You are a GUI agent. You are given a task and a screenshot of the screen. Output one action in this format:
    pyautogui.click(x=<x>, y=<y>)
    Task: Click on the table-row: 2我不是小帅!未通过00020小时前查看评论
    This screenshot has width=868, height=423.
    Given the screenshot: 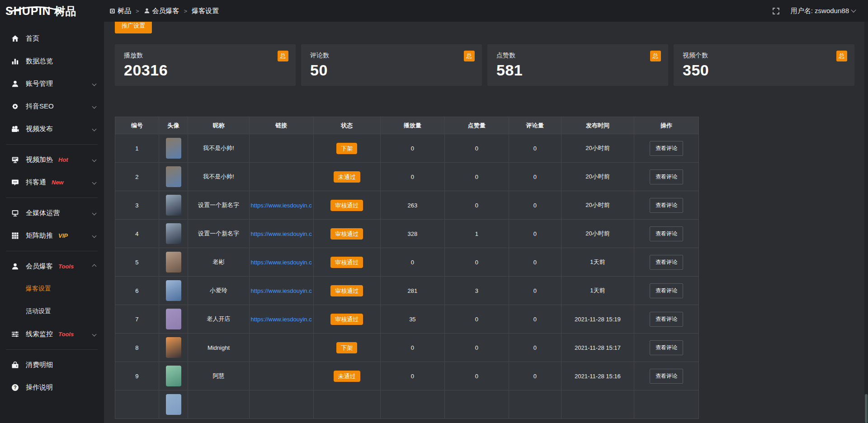 What is the action you would take?
    pyautogui.click(x=407, y=177)
    